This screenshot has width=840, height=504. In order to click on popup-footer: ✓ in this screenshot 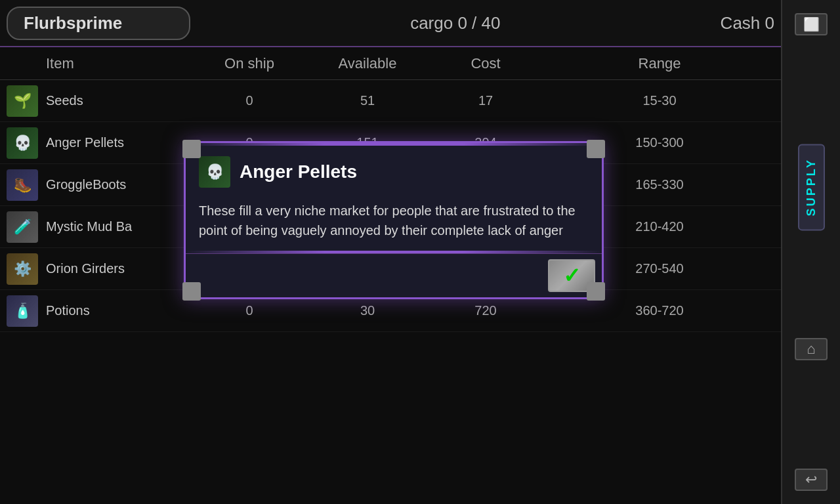, I will do `click(394, 276)`.